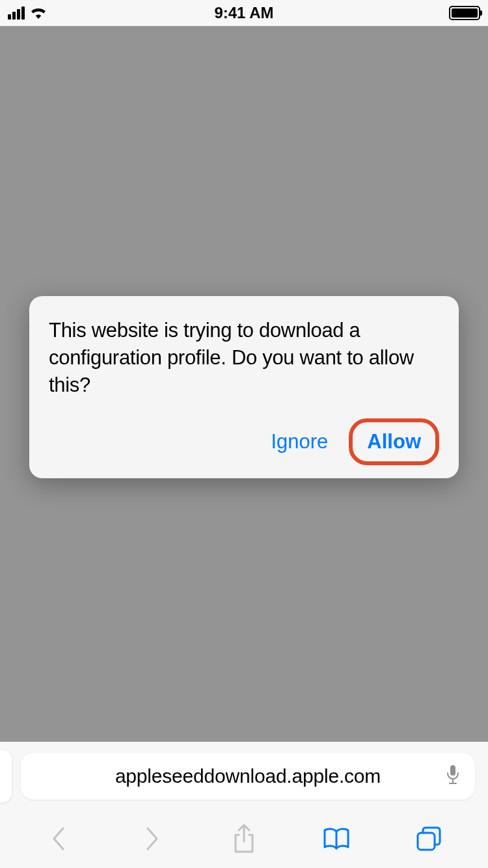  Describe the element at coordinates (394, 442) in the screenshot. I see `allow-highlight: Allow` at that location.